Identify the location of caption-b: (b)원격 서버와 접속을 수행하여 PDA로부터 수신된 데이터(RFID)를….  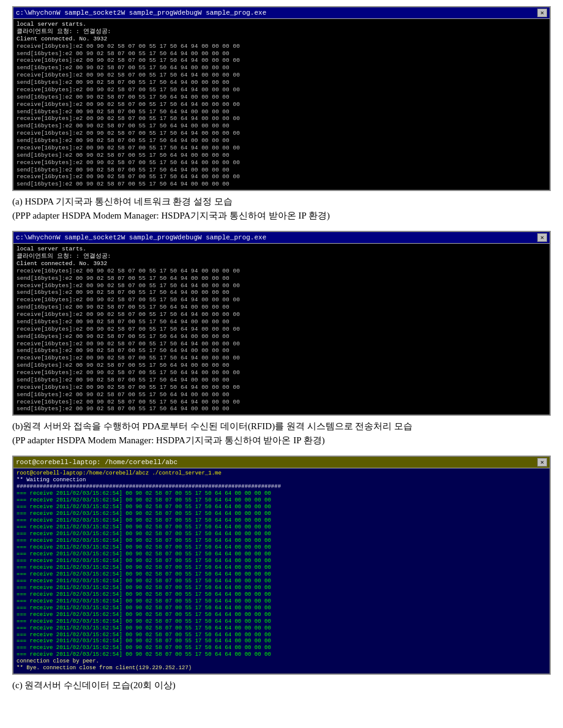
(282, 433).